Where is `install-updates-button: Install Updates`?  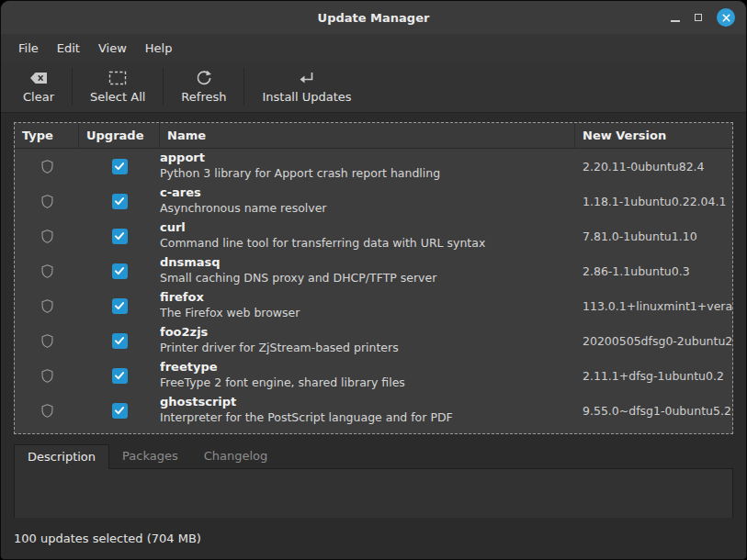
install-updates-button: Install Updates is located at coordinates (307, 86).